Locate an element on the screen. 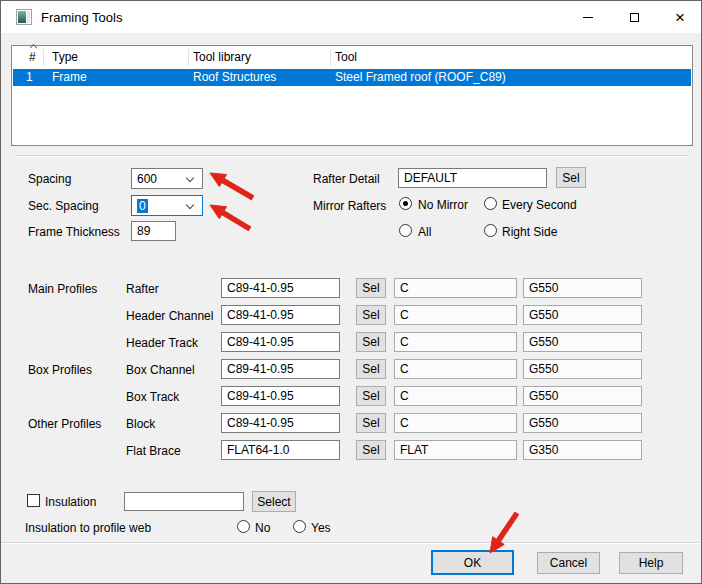  profile-value-field: FLAT64-1.0 is located at coordinates (280, 450).